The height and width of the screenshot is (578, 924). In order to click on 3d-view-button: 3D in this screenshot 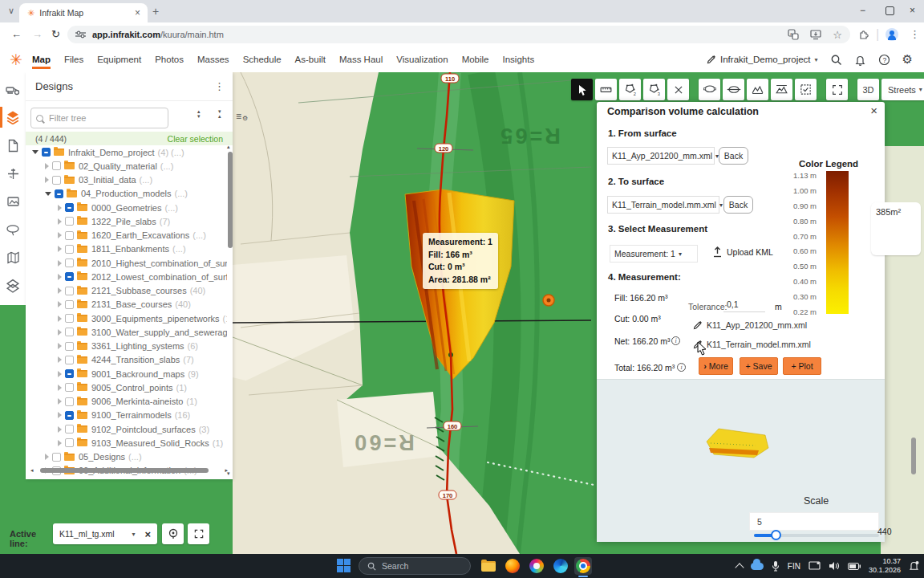, I will do `click(868, 90)`.